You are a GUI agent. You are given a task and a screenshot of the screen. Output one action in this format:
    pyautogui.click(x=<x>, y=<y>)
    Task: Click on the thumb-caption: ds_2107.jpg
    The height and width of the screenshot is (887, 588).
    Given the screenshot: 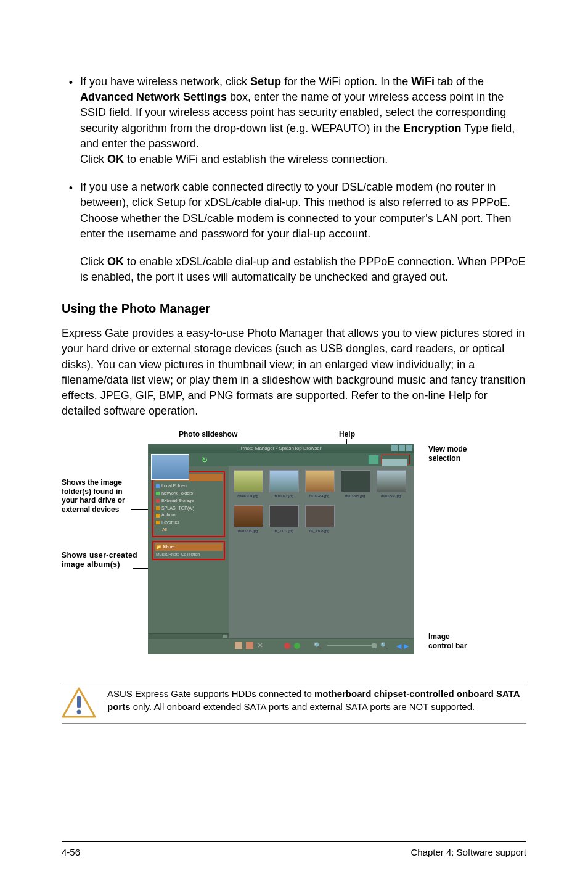 What is the action you would take?
    pyautogui.click(x=284, y=531)
    